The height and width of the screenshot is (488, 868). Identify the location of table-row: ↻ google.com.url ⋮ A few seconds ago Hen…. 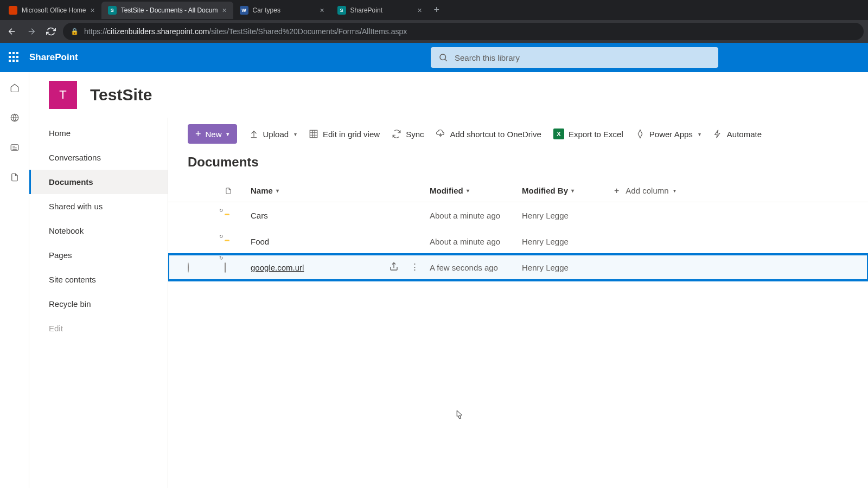
(518, 267).